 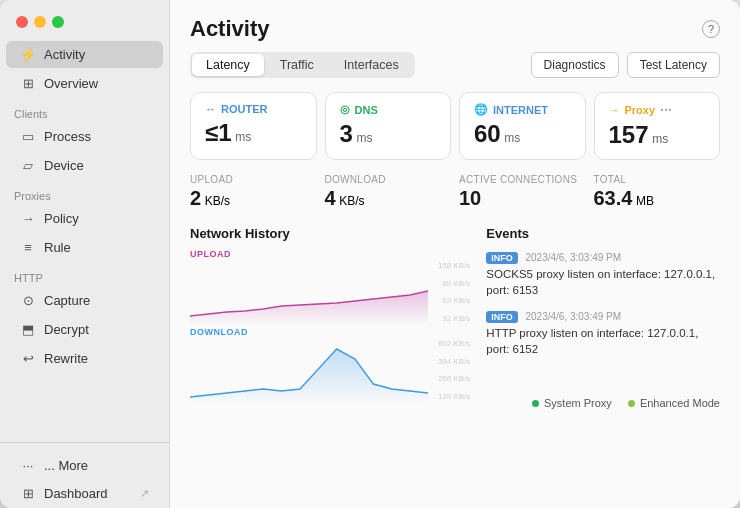 I want to click on tabs-right: Diagnostics Test Latency, so click(x=626, y=65).